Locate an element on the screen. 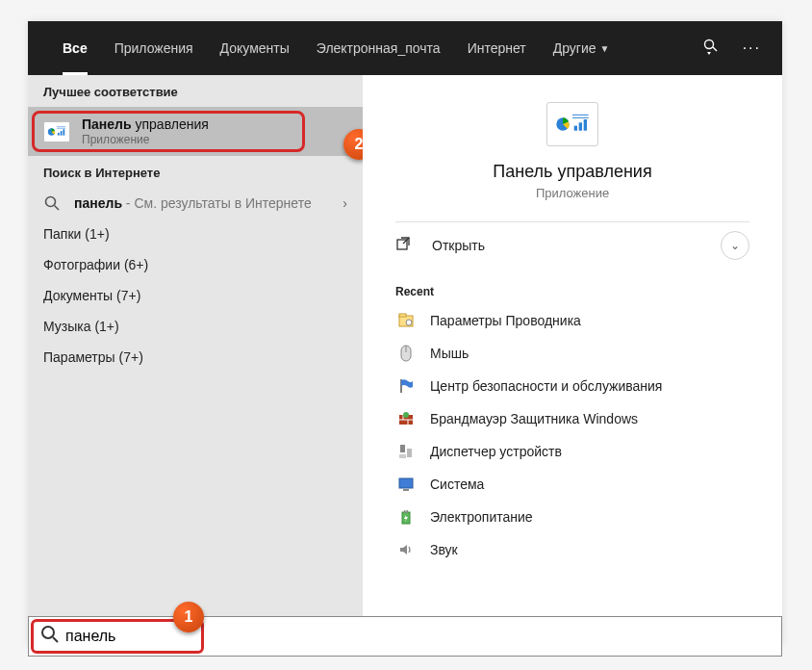 The width and height of the screenshot is (812, 670). category-music: Музыка (1+) is located at coordinates (195, 326).